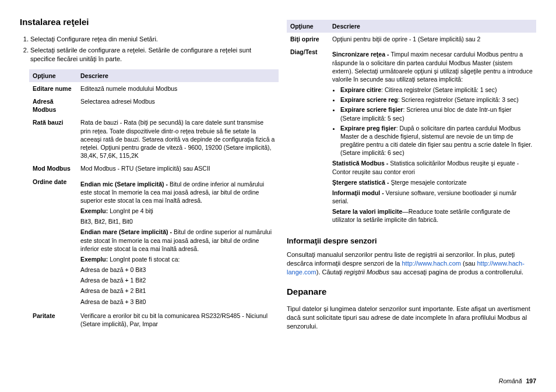 The width and height of the screenshot is (556, 392). What do you see at coordinates (53, 320) in the screenshot?
I see `cell-key: Paritate` at bounding box center [53, 320].